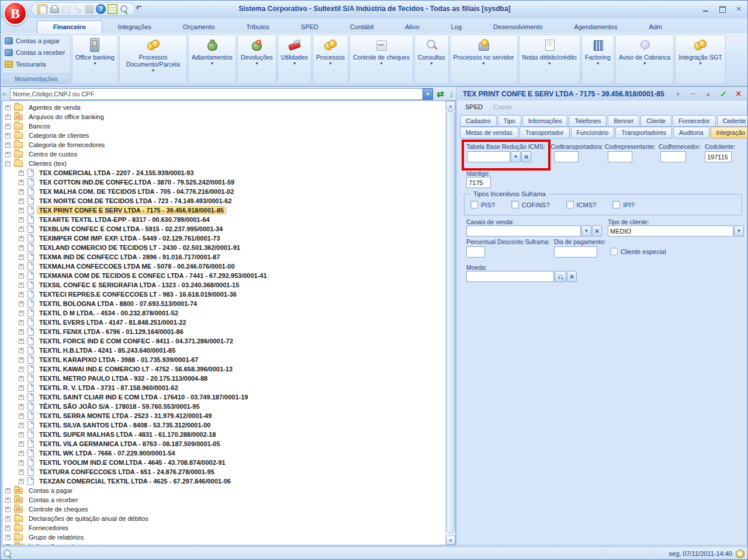  What do you see at coordinates (656, 27) in the screenshot?
I see `ribbon-tab: Adm` at bounding box center [656, 27].